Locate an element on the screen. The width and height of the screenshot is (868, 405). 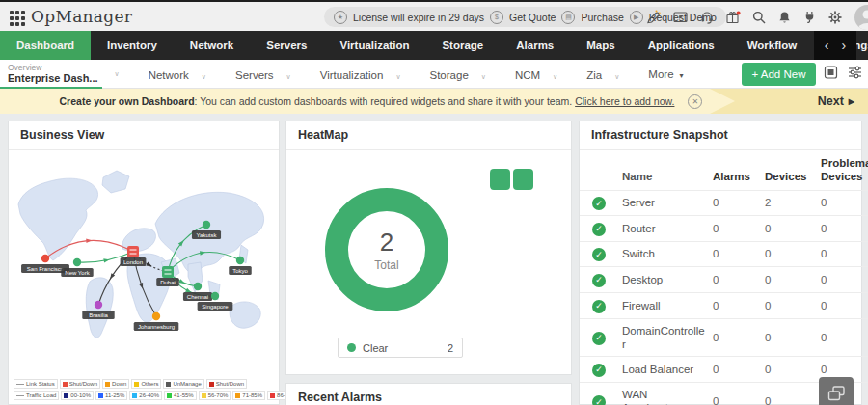
search-icon is located at coordinates (759, 17).